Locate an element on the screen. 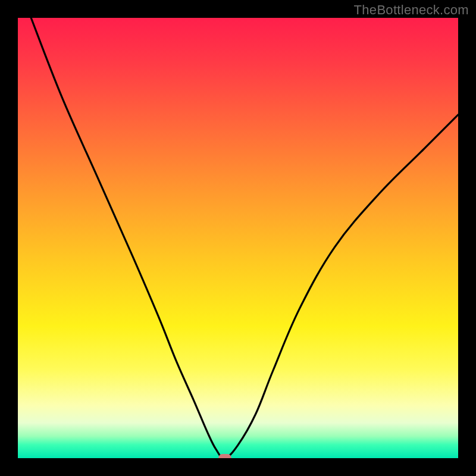 The width and height of the screenshot is (476, 476). watermark-text: TheBottleneck.com is located at coordinates (412, 10).